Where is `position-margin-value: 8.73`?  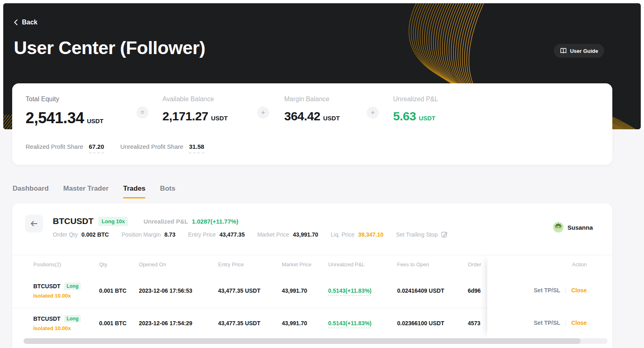
position-margin-value: 8.73 is located at coordinates (170, 235).